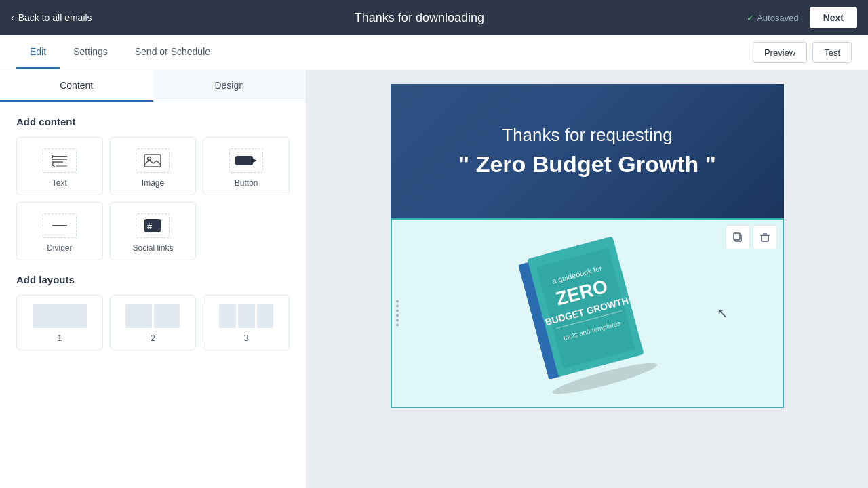 This screenshot has height=488, width=868. I want to click on panel-tabs: Content Design, so click(153, 87).